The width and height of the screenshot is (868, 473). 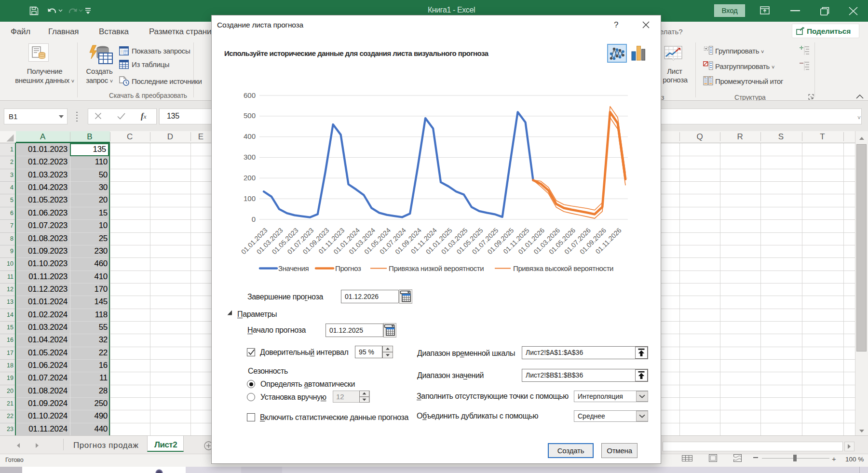 What do you see at coordinates (436, 268) in the screenshot?
I see `svg-text: Привязка низкой вероятности` at bounding box center [436, 268].